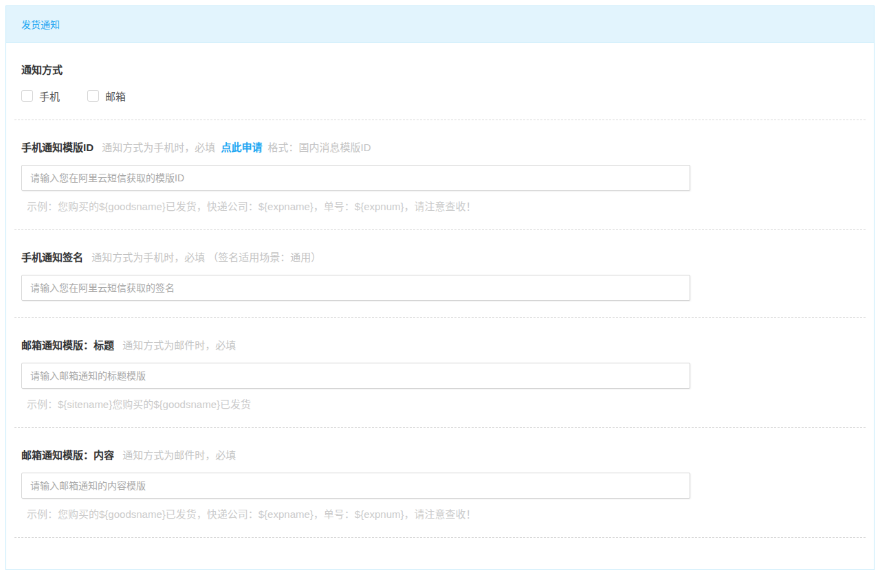 This screenshot has width=880, height=588. I want to click on email-content-example: 示例：您购买的${goodsname}已发货，快递公司：${expname}，单…, so click(440, 514).